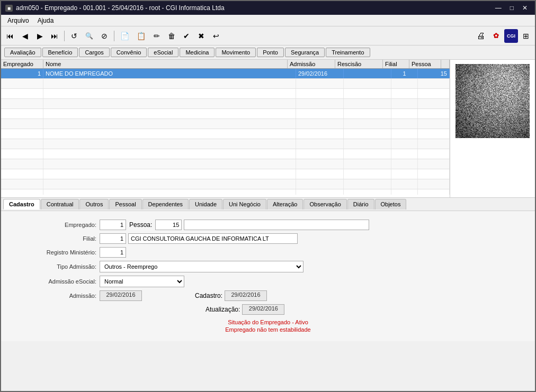 This screenshot has height=392, width=536. Describe the element at coordinates (94, 52) in the screenshot. I see `tab-cargos: Cargos` at that location.